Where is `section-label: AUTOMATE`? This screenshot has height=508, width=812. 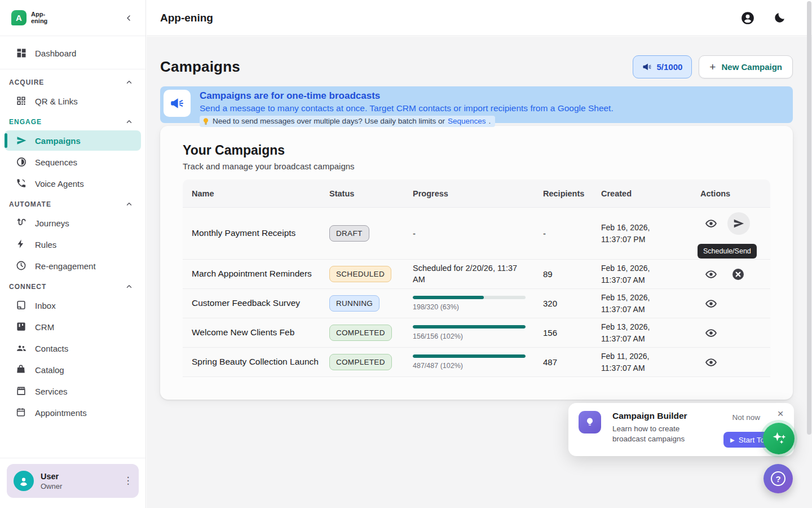 section-label: AUTOMATE is located at coordinates (30, 204).